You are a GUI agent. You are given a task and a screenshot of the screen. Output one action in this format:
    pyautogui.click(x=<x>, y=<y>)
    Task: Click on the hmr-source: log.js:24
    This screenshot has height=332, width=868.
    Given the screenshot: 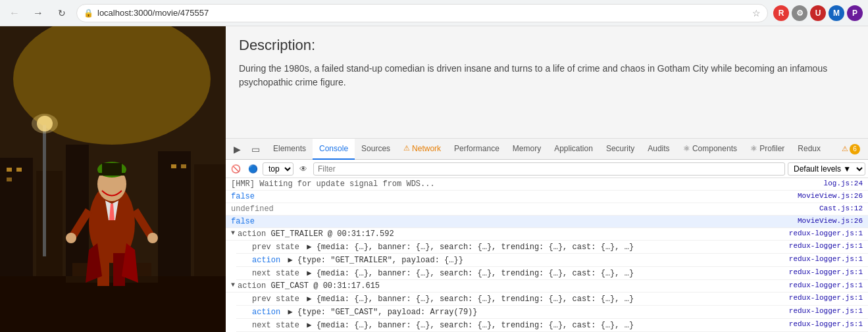 What is the action you would take?
    pyautogui.click(x=844, y=183)
    